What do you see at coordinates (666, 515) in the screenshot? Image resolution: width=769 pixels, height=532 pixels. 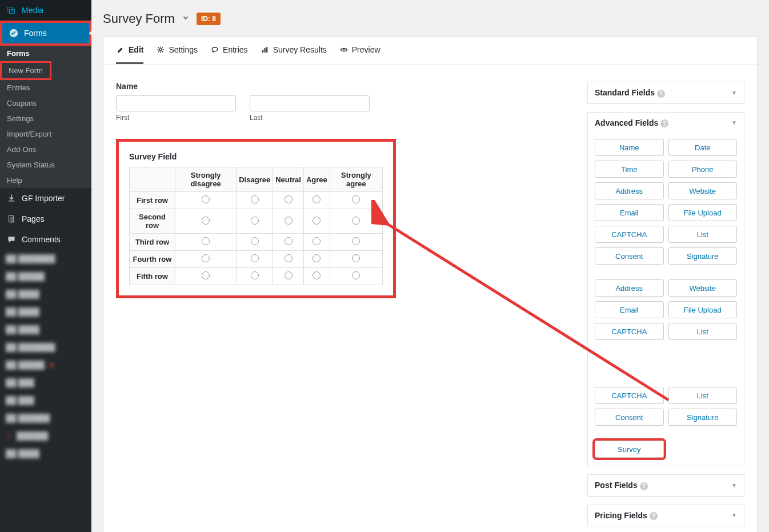 I see `panel-header-pricing: Pricing Fields? ▼` at bounding box center [666, 515].